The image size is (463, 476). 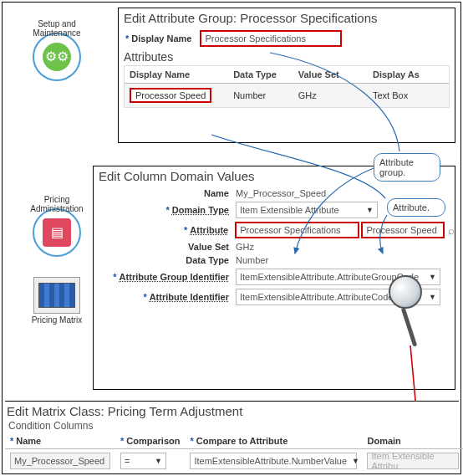 What do you see at coordinates (287, 18) in the screenshot?
I see `top-panel-title: Edit Attribute Group: Processor Specific…` at bounding box center [287, 18].